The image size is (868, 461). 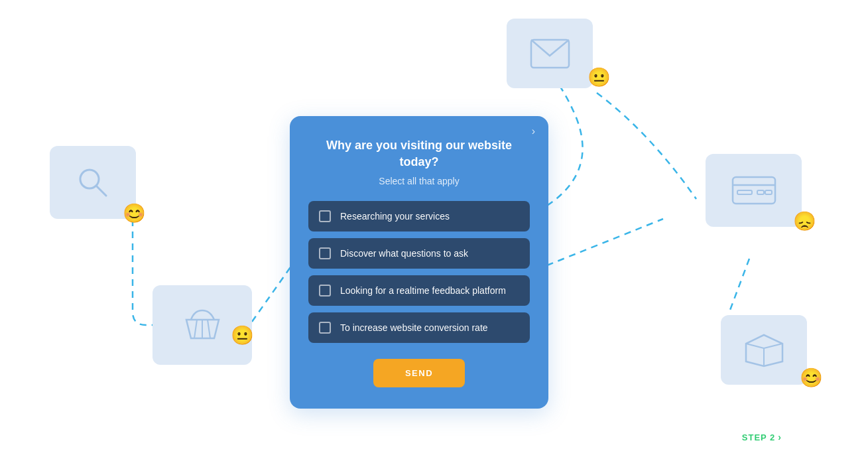 I want to click on emoji-neutral-orange: 😐, so click(x=243, y=336).